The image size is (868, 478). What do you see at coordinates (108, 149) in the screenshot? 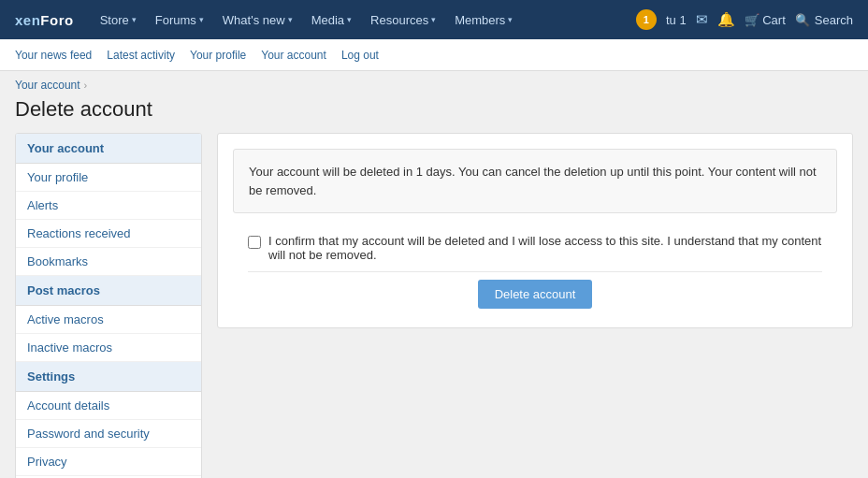
I see `sidebar-section-your-account: Your account` at bounding box center [108, 149].